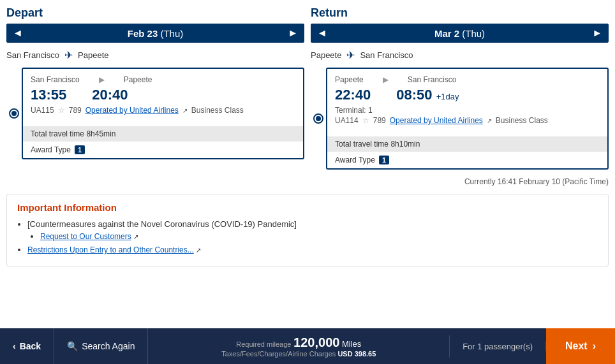 The width and height of the screenshot is (615, 364). I want to click on depart-award-type-label: Award Type, so click(51, 150).